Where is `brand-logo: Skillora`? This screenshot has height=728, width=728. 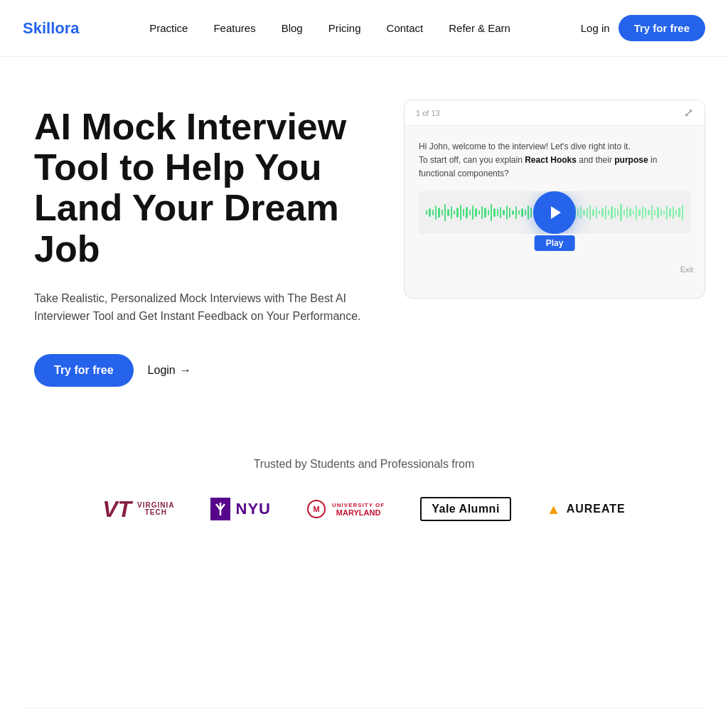 brand-logo: Skillora is located at coordinates (51, 28).